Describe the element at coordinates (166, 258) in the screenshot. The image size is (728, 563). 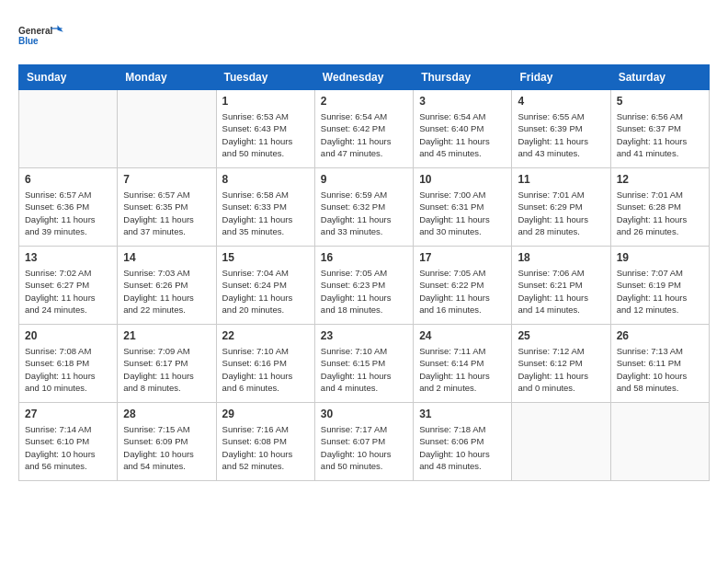
I see `day-number: 14` at that location.